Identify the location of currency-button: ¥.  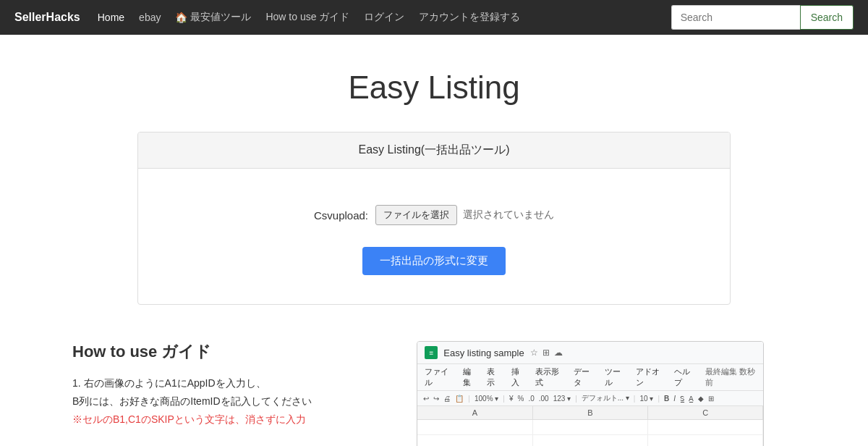
(511, 398).